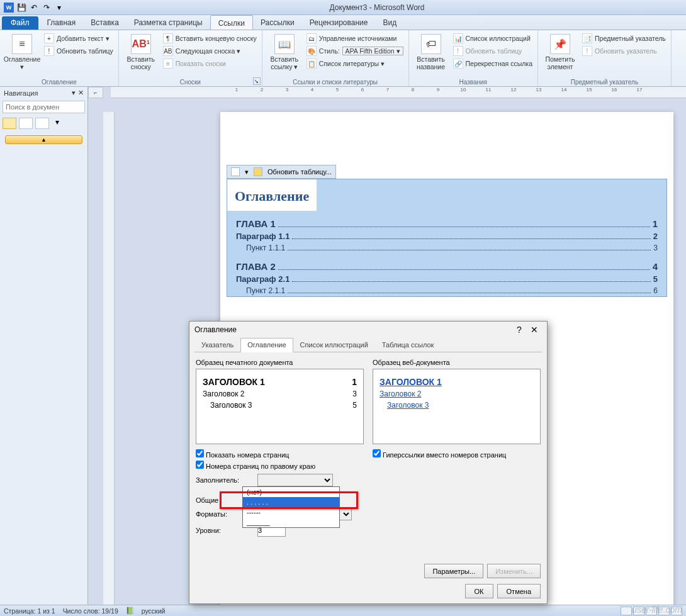 The image size is (686, 616). Describe the element at coordinates (59, 82) in the screenshot. I see `group-label: Оглавление` at that location.